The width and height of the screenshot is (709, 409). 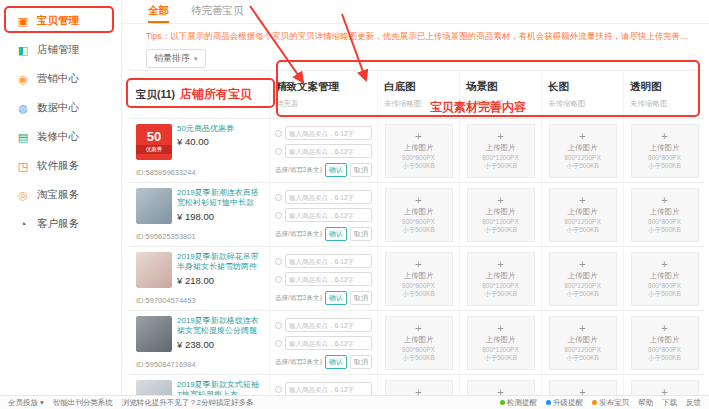 I want to click on chevron-down-icon: ▾, so click(x=196, y=59).